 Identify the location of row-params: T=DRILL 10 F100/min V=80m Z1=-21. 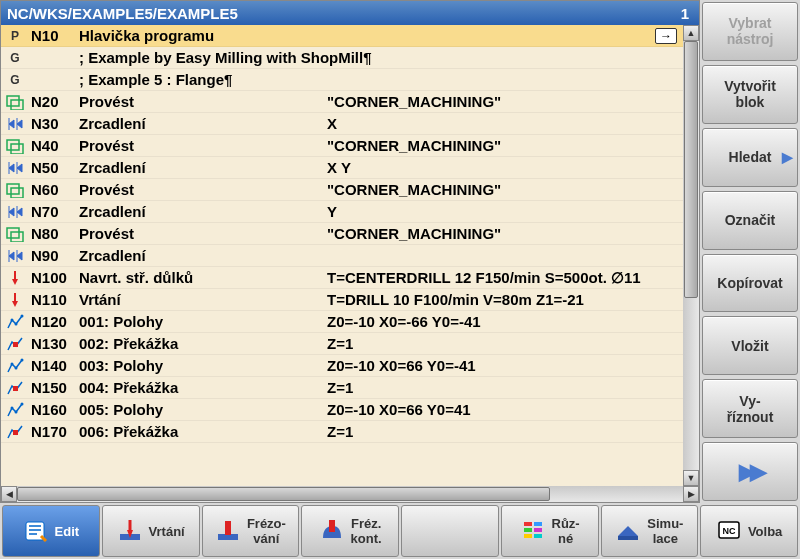
(489, 300).